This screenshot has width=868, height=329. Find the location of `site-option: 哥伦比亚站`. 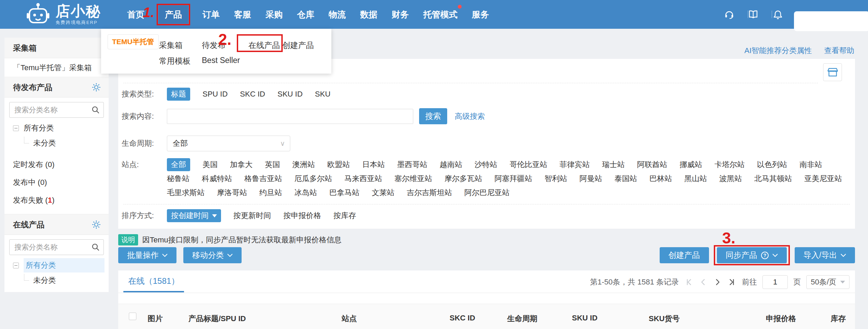

site-option: 哥伦比亚站 is located at coordinates (528, 165).